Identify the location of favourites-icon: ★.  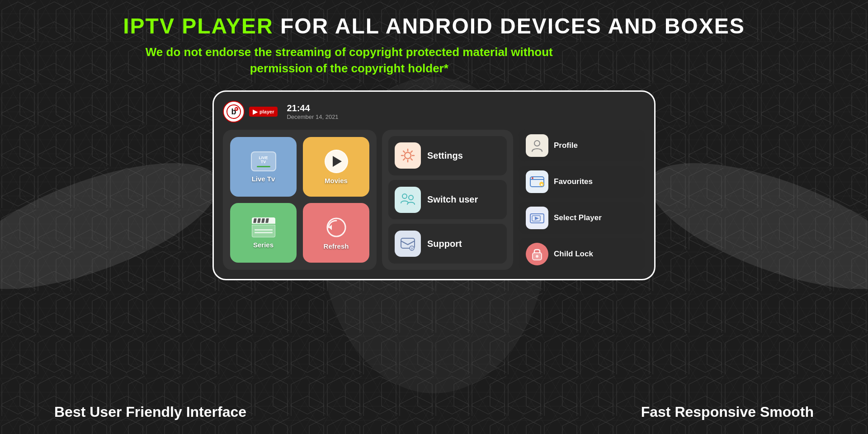
(537, 182).